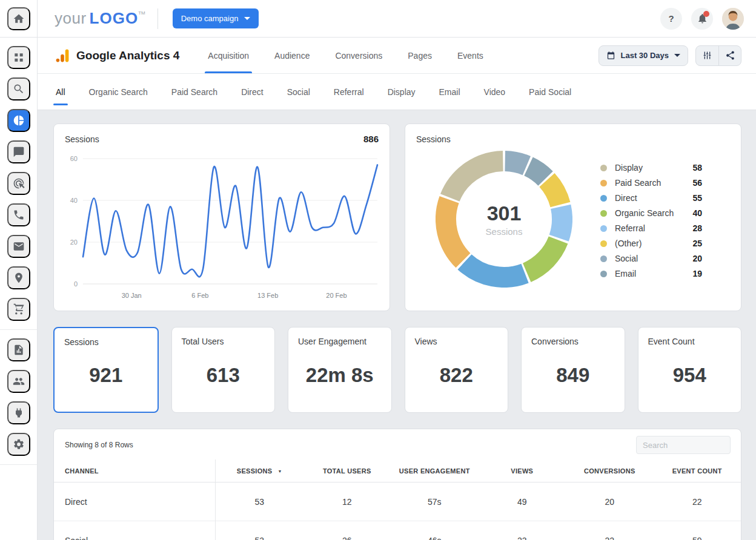  Describe the element at coordinates (609, 471) in the screenshot. I see `table-header-conversions: CONVERSIONS` at that location.